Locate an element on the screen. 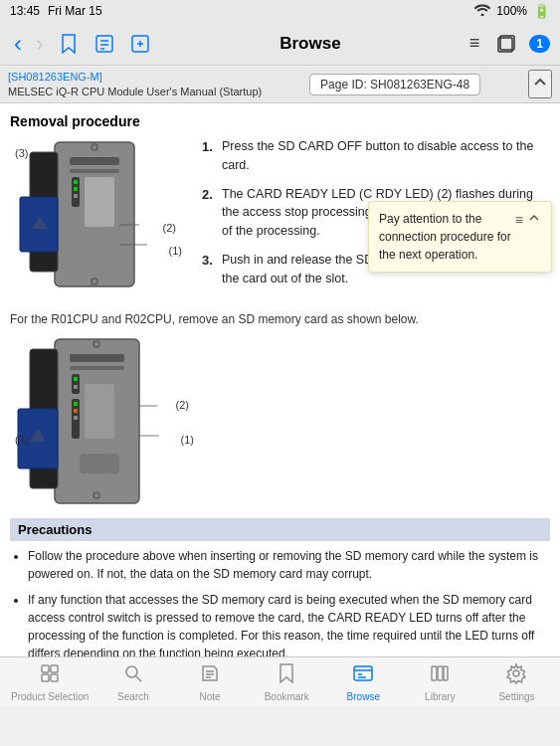  tab-icon-note is located at coordinates (210, 676).